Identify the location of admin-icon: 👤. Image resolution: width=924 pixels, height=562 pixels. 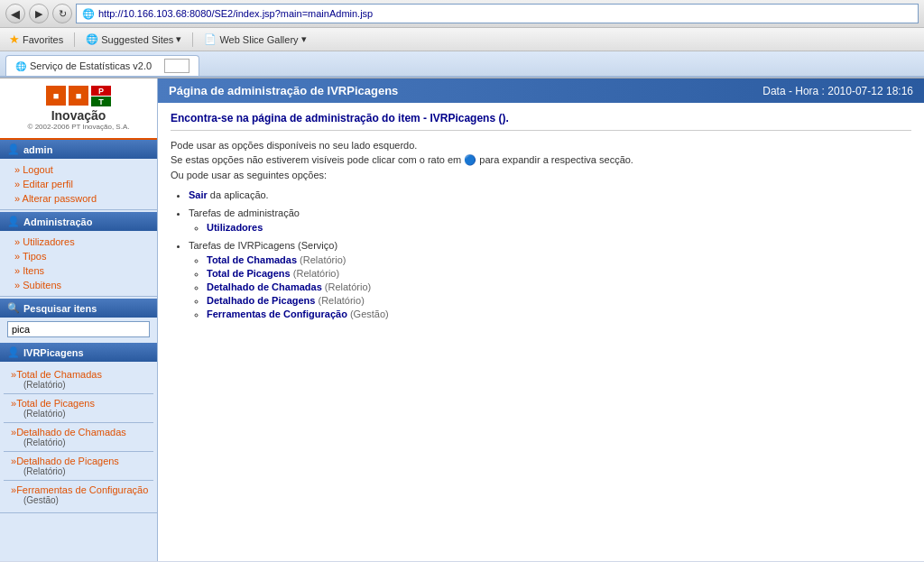
(14, 150).